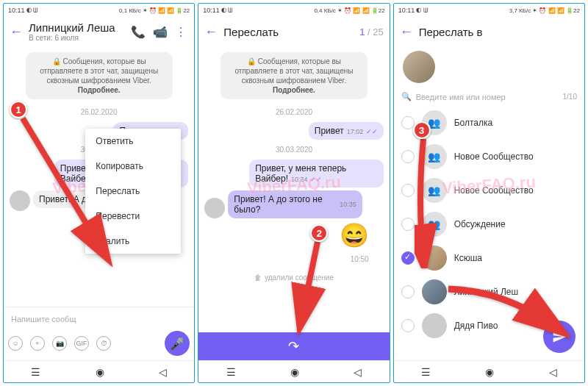 The image size is (588, 386). Describe the element at coordinates (104, 343) in the screenshot. I see `clock-icon: ⏱` at that location.